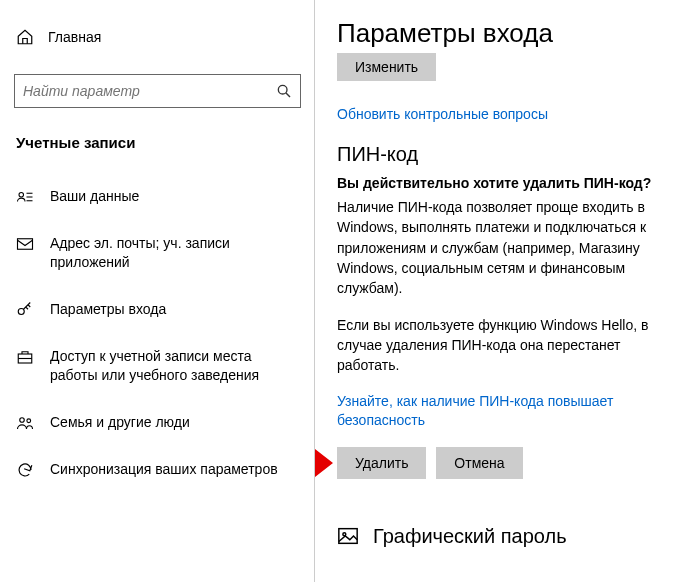 The image size is (700, 582). What do you see at coordinates (174, 253) in the screenshot?
I see `sidebar-item-label: Адрес эл. почты; уч. записи приложений` at bounding box center [174, 253].